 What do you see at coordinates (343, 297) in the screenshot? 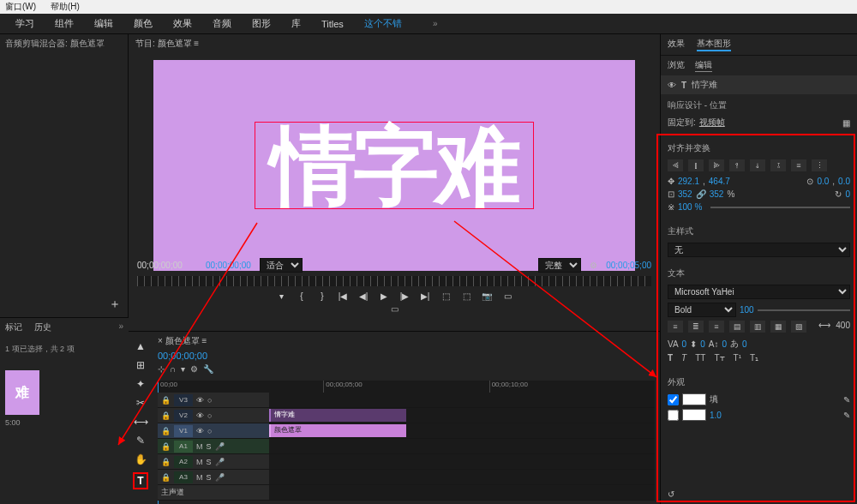
I see `goto-in-icon: |◀` at bounding box center [343, 297].